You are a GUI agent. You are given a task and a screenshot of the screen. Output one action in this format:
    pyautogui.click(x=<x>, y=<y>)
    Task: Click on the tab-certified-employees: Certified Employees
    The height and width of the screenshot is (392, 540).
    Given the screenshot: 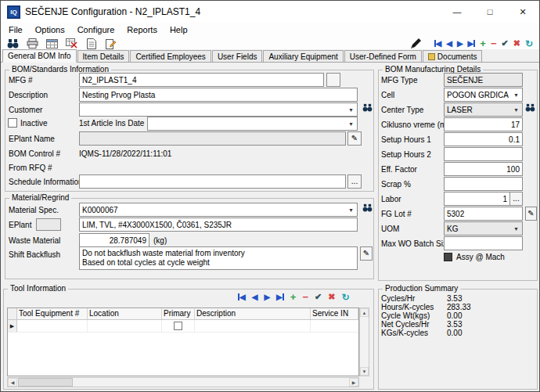 What is the action you would take?
    pyautogui.click(x=171, y=56)
    